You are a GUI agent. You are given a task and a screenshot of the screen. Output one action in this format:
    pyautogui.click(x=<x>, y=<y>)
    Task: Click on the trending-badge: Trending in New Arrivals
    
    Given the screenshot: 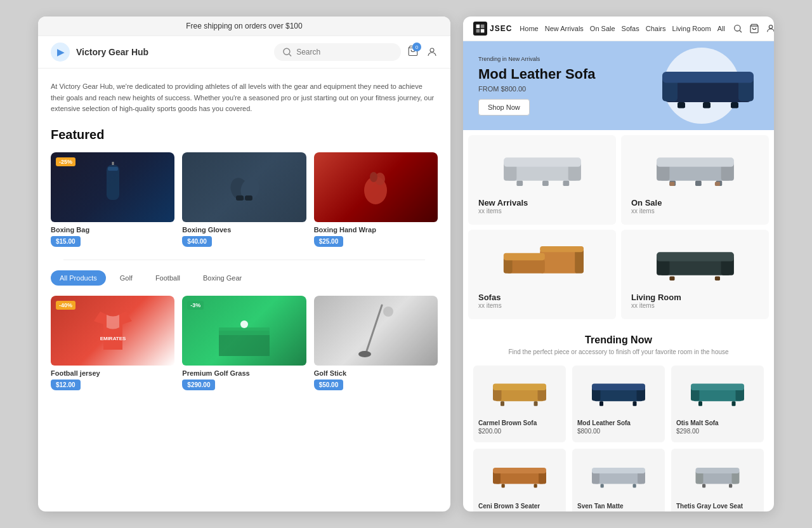 What is the action you would take?
    pyautogui.click(x=537, y=59)
    